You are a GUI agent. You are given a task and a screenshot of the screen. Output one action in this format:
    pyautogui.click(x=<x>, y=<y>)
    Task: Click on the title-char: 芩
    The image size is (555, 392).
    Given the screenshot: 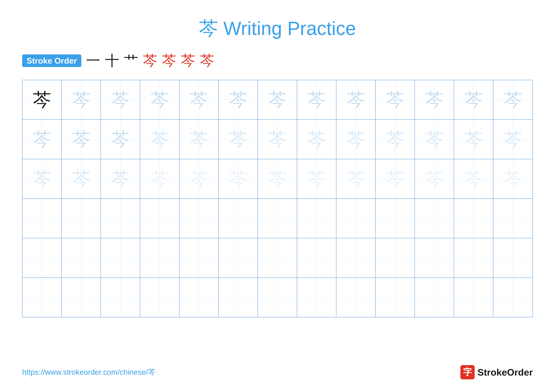 What is the action you would take?
    pyautogui.click(x=208, y=29)
    